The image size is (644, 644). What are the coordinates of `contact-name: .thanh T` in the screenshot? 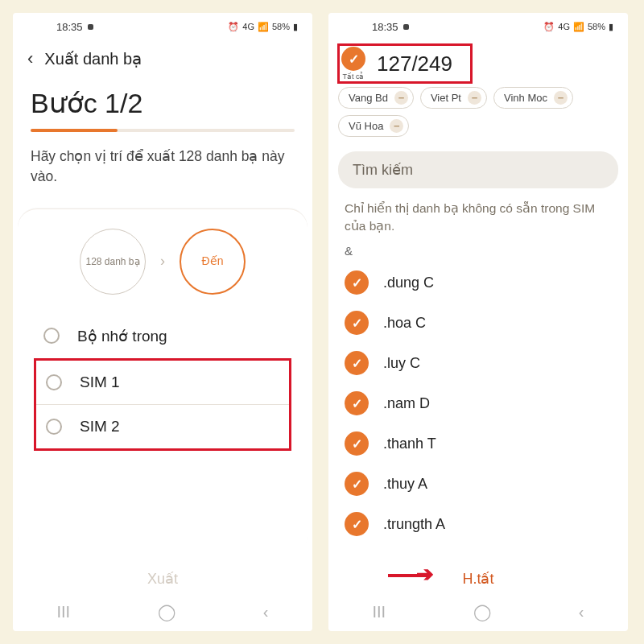 It's located at (410, 444).